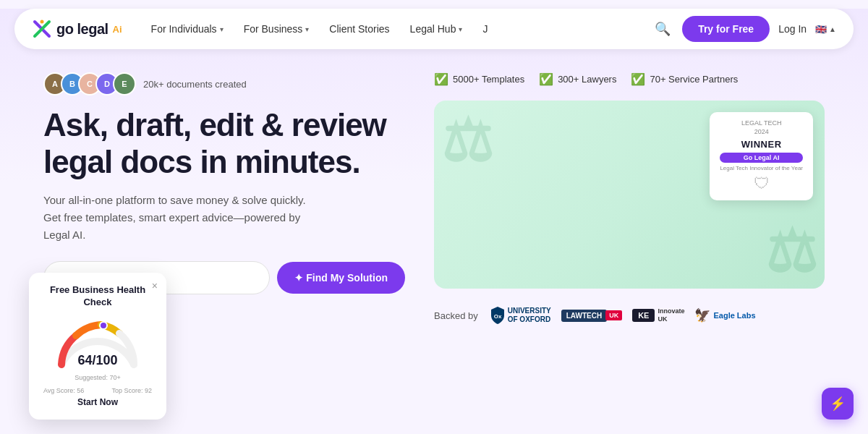 This screenshot has width=868, height=434. Describe the element at coordinates (702, 315) in the screenshot. I see `eagle-icon: 🦅` at that location.